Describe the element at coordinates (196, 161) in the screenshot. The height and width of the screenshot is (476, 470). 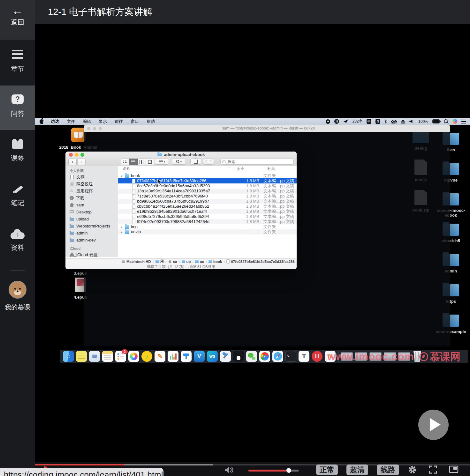
I see `share-button` at that location.